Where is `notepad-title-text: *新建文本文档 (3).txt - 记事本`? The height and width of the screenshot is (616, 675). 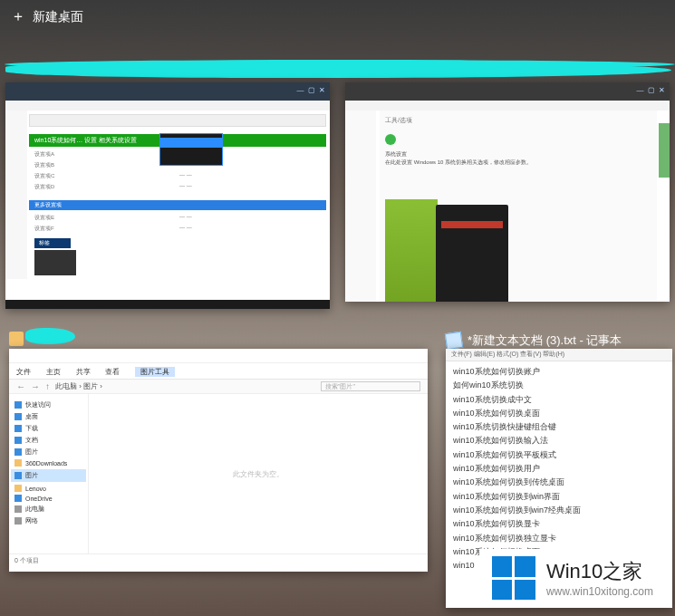
notepad-title-text: *新建文本文档 (3).txt - 记事本 is located at coordinates (545, 341).